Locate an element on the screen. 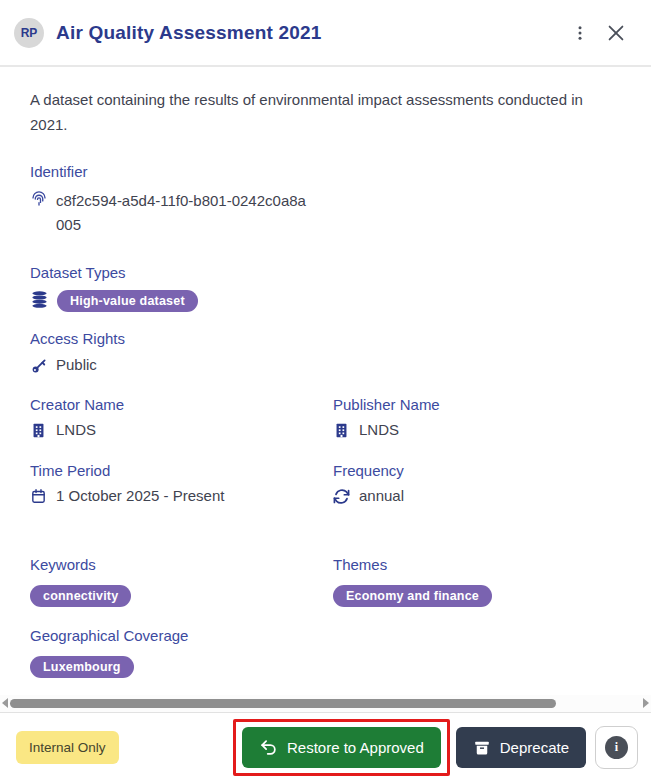 This screenshot has height=782, width=651. database-icon is located at coordinates (40, 301).